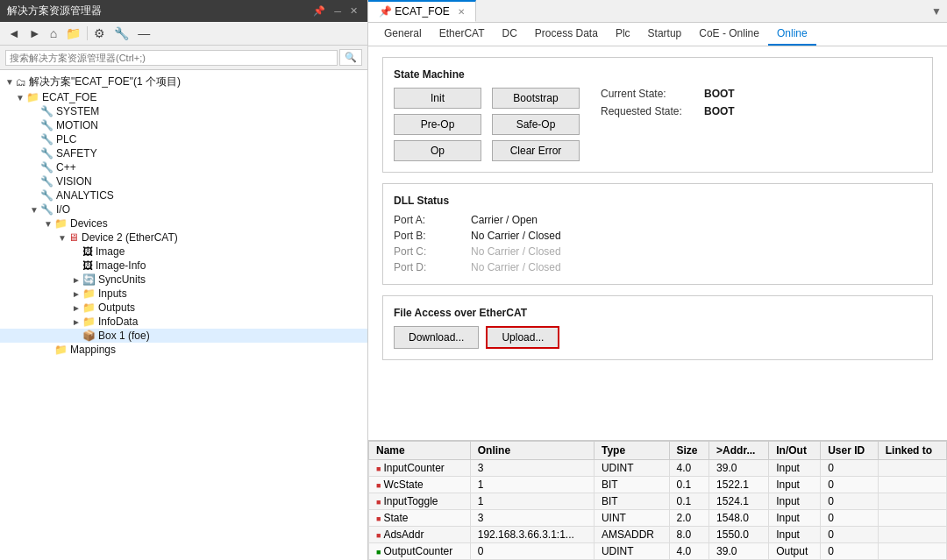 The image size is (947, 560). What do you see at coordinates (438, 124) in the screenshot?
I see `pre-op-button: Pre-Op` at bounding box center [438, 124].